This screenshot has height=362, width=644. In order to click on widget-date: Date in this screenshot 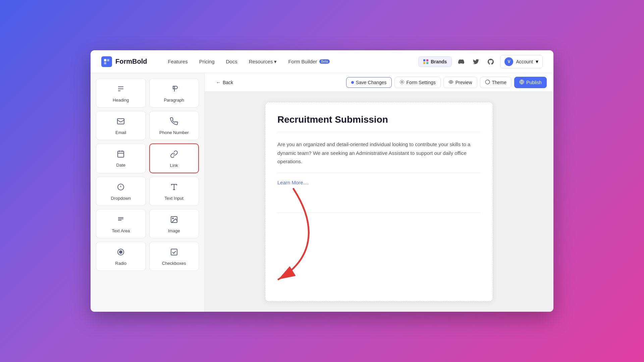, I will do `click(121, 158)`.